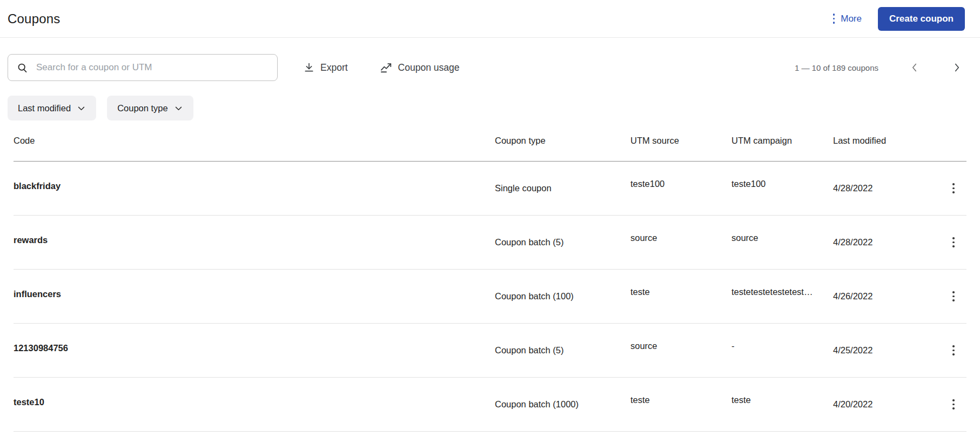  Describe the element at coordinates (888, 350) in the screenshot. I see `last-modified-date: 4/25/2022` at that location.